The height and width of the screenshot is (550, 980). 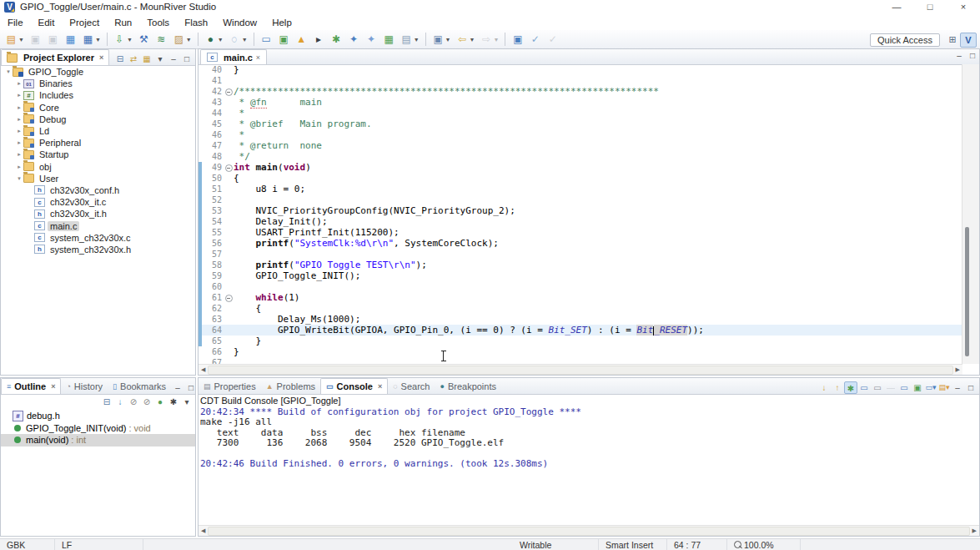 What do you see at coordinates (214, 232) in the screenshot?
I see `line-number: 55` at bounding box center [214, 232].